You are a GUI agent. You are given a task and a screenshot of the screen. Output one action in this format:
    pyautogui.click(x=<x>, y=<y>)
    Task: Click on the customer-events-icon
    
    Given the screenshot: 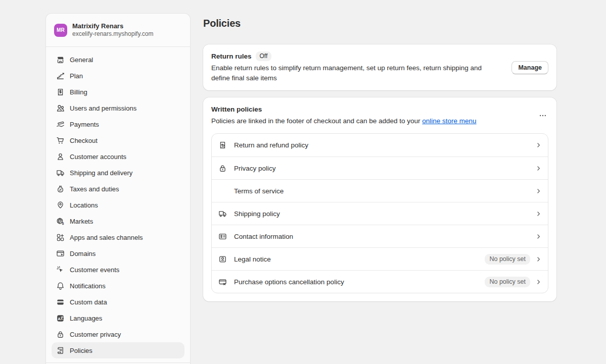 What is the action you would take?
    pyautogui.click(x=61, y=270)
    